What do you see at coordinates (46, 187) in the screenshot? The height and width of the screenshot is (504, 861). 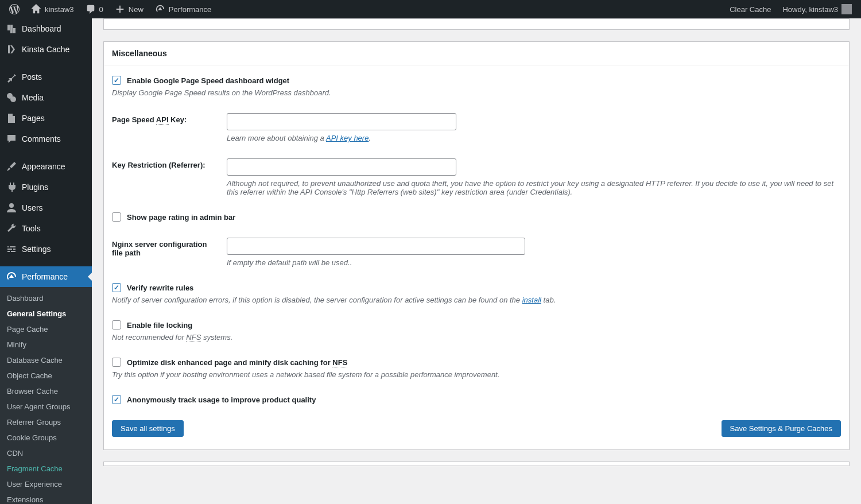 I see `menu-plugins: Plugins` at bounding box center [46, 187].